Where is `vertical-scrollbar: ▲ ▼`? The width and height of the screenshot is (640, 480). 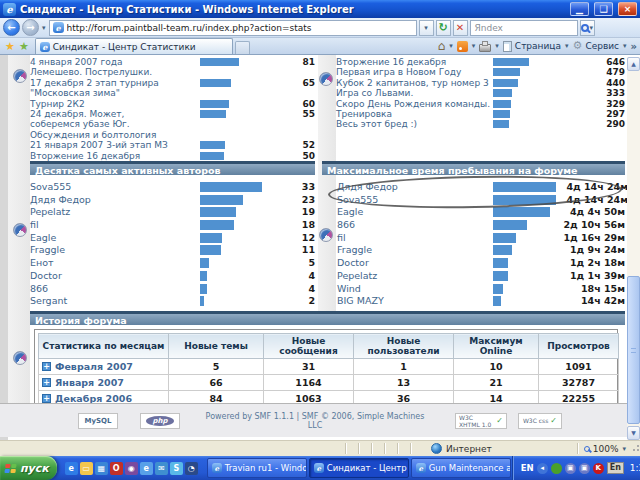
vertical-scrollbar: ▲ ▼ is located at coordinates (634, 248).